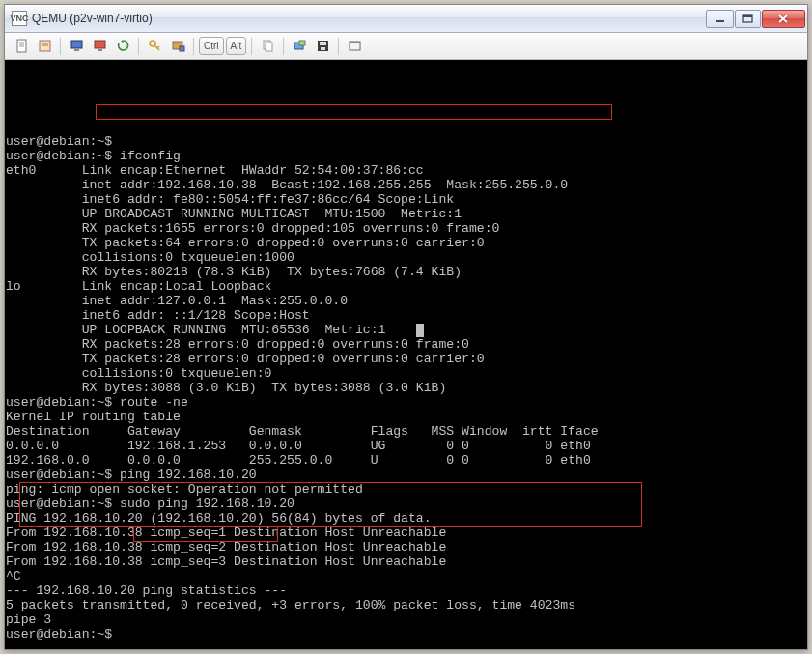 This screenshot has width=812, height=654. What do you see at coordinates (267, 46) in the screenshot?
I see `copy-icon` at bounding box center [267, 46].